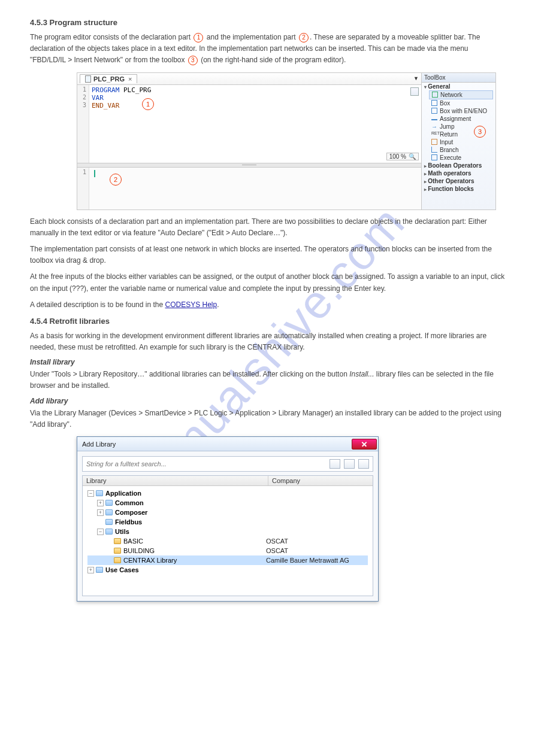 This screenshot has width=535, height=756. What do you see at coordinates (434, 134) in the screenshot?
I see `return-icon: RET` at bounding box center [434, 134].